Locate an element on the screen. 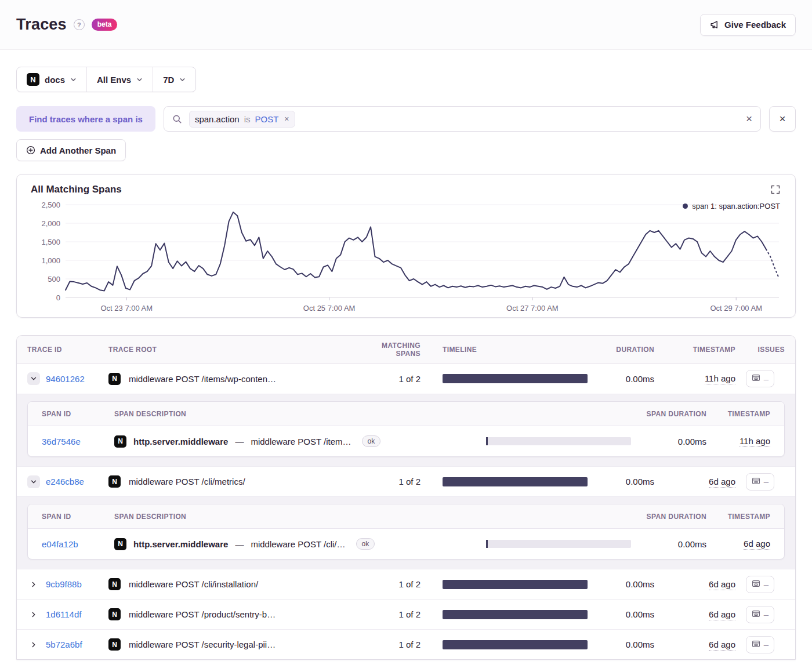  trace-id-link: 94601262 is located at coordinates (65, 379).